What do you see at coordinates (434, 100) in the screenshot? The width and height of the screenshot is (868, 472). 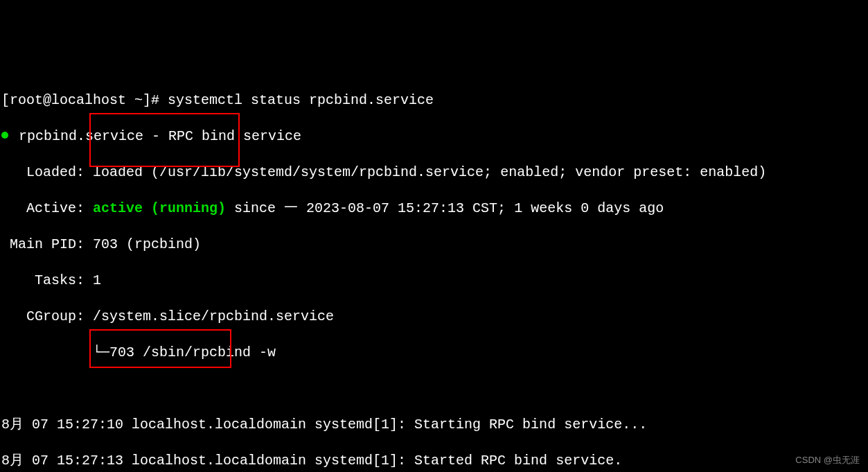 I see `command-line-1: [root@localhost ~]# systemctl status rpc…` at bounding box center [434, 100].